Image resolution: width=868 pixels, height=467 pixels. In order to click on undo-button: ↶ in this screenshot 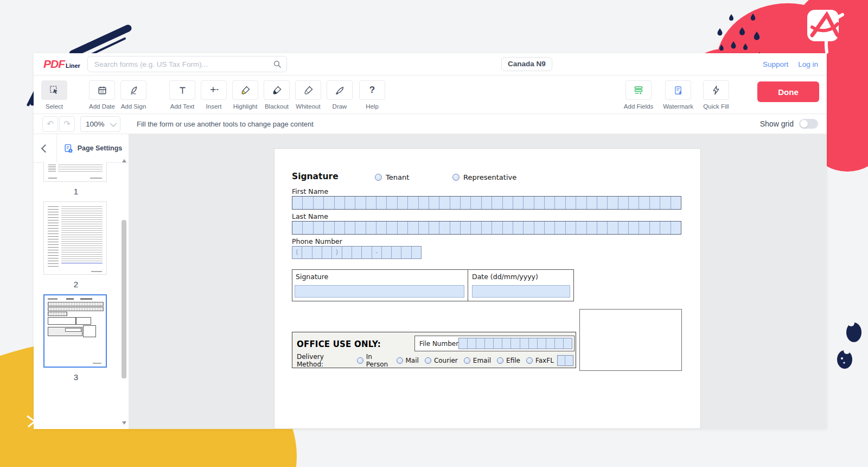, I will do `click(50, 124)`.